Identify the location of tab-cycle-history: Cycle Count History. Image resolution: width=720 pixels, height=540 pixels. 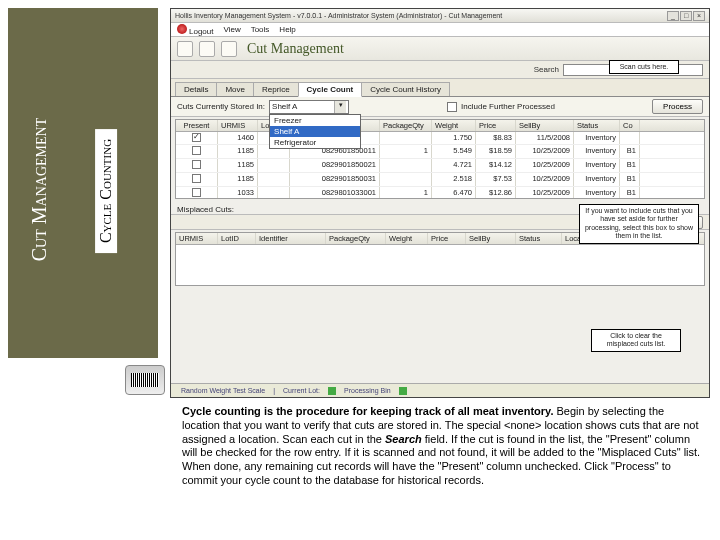
(406, 89).